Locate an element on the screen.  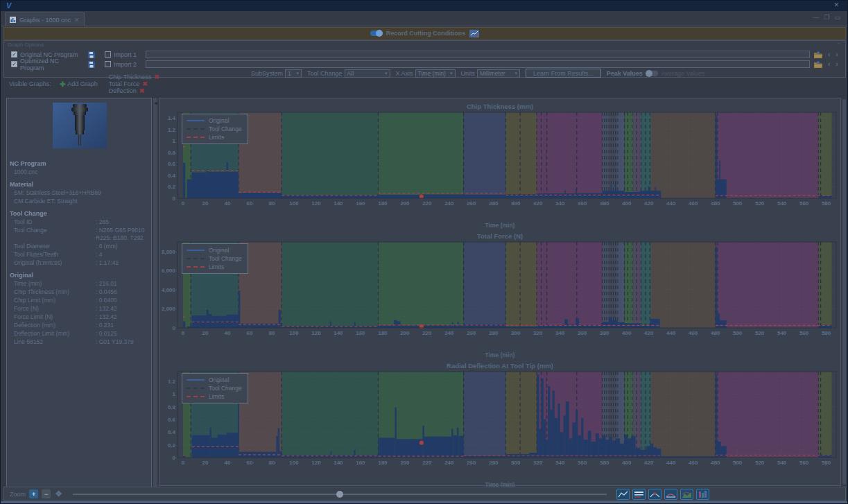
svg-text: 20 is located at coordinates (205, 333).